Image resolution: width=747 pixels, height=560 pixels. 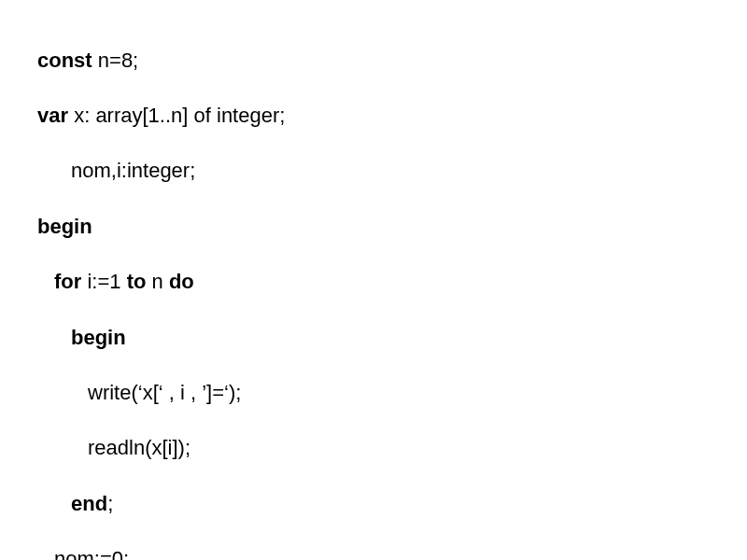 I want to click on keyword-for: for, so click(x=67, y=282).